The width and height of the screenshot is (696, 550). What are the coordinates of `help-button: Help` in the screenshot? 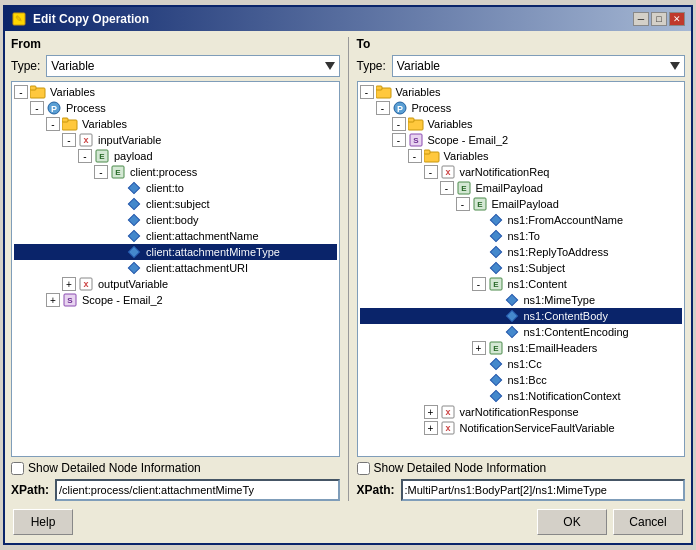 It's located at (43, 522).